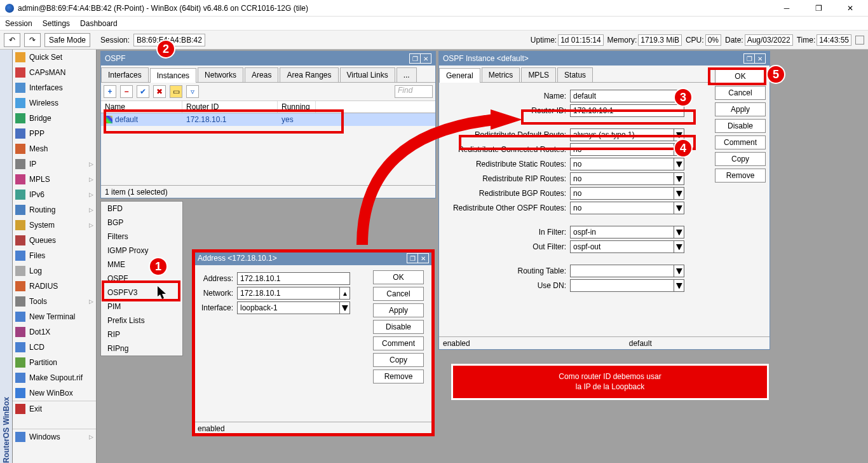 The height and width of the screenshot is (463, 868). What do you see at coordinates (398, 377) in the screenshot?
I see `addr-remove-button: Remove` at bounding box center [398, 377].